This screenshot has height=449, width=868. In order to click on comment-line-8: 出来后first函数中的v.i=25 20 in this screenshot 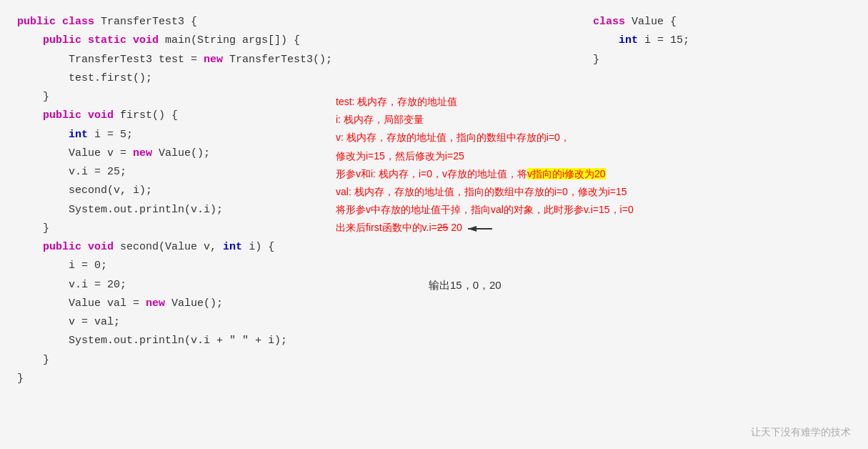, I will do `click(484, 227)`.